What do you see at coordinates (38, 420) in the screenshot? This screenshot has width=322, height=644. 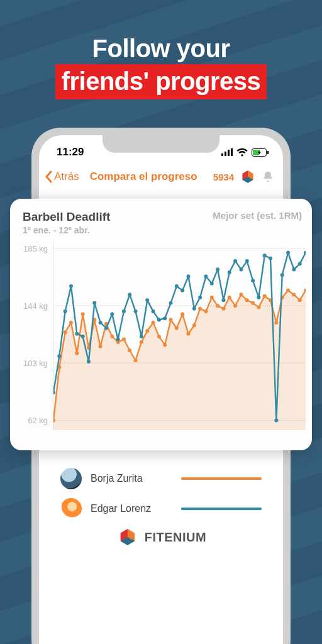 I see `y-tick-label: 62 kg` at bounding box center [38, 420].